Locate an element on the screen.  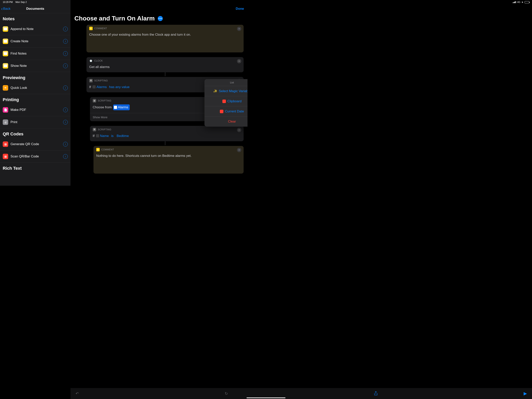
printer-icon: 🖨 is located at coordinates (5, 122).